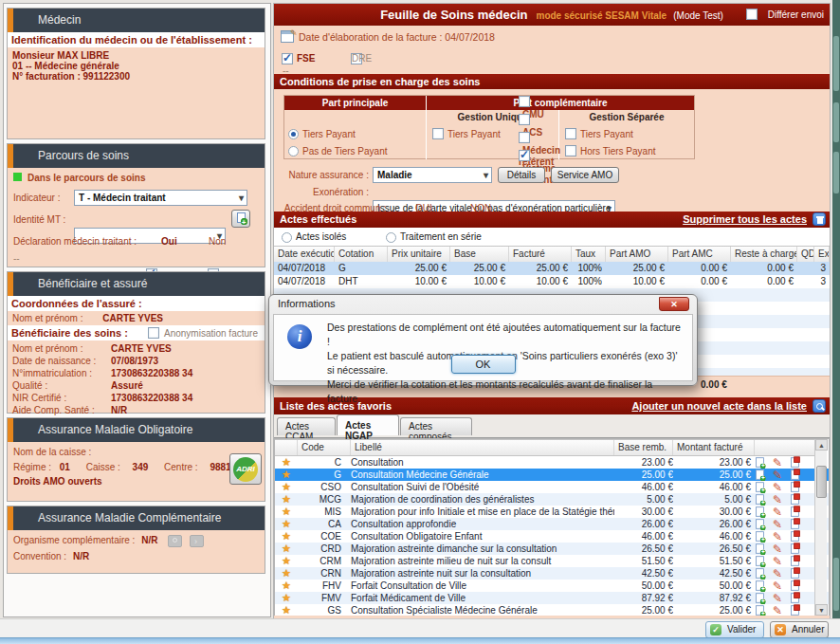  What do you see at coordinates (552, 573) in the screenshot?
I see `favoris-row: ★CRNMajoration astreinte nuit sur la con…` at bounding box center [552, 573].